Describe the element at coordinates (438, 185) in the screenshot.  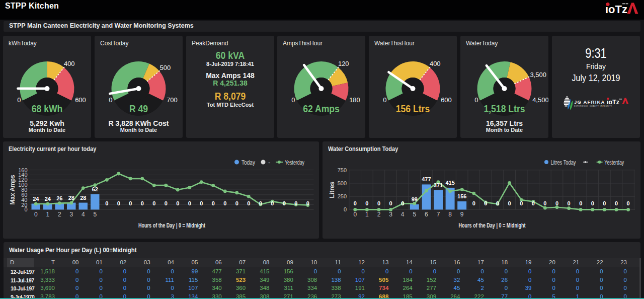
I see `svg-text: 371` at that location.